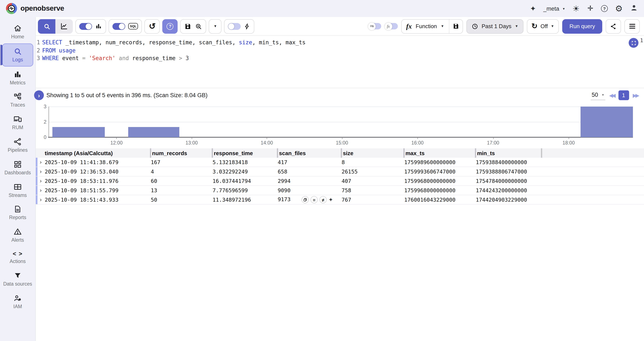 The image size is (644, 341). I want to click on slack-icon, so click(590, 9).